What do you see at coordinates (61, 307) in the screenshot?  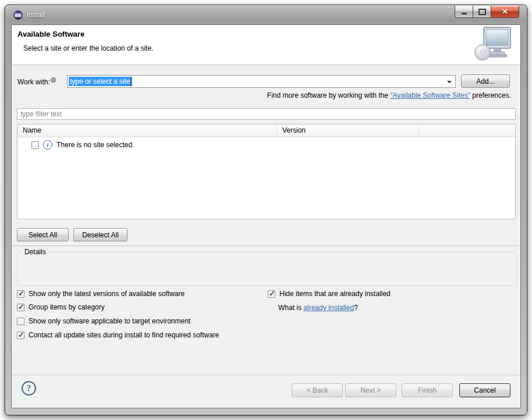 I see `option-group-by-category: Group items by category` at bounding box center [61, 307].